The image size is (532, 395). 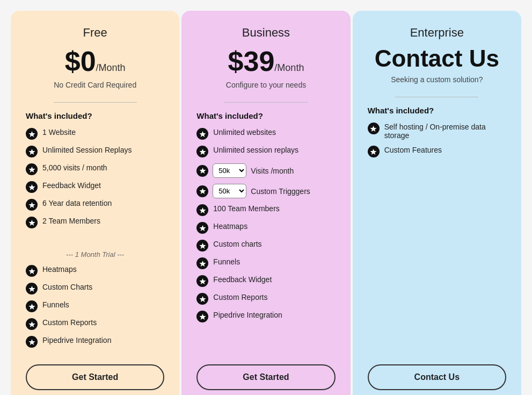 I want to click on feature-text: Feedback Widget, so click(x=72, y=185).